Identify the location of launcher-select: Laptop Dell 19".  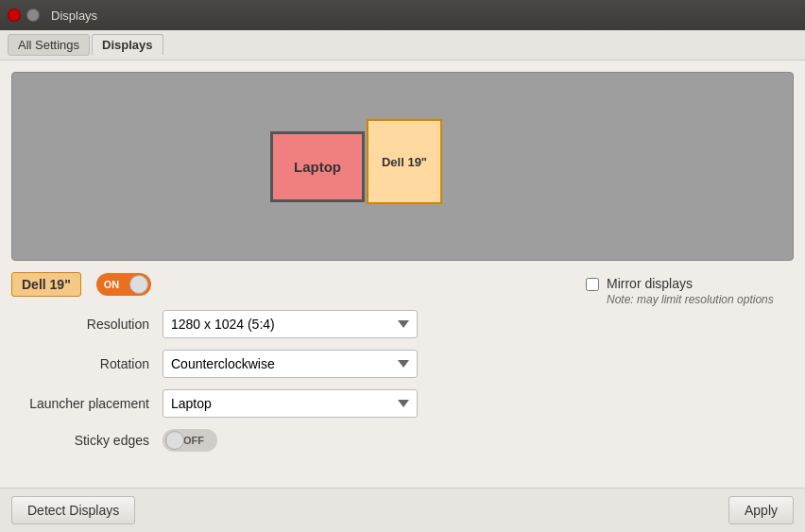
(290, 403).